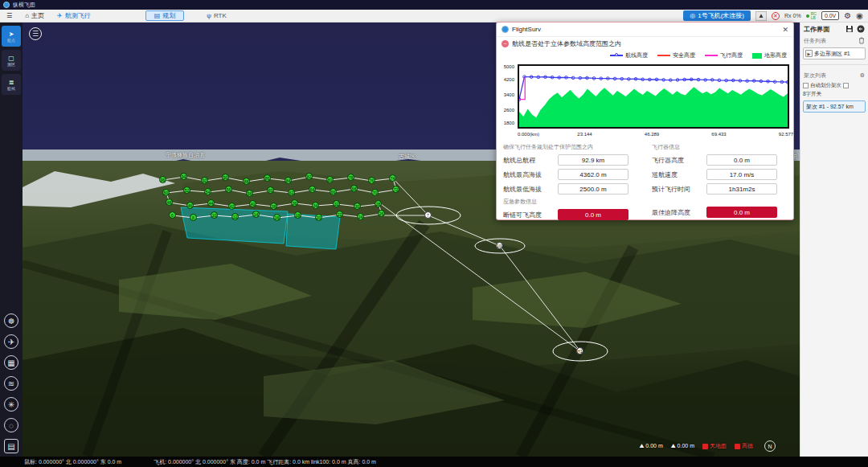 This screenshot has height=467, width=868. Describe the element at coordinates (246, 182) in the screenshot. I see `waypoint-marker: 88` at that location.